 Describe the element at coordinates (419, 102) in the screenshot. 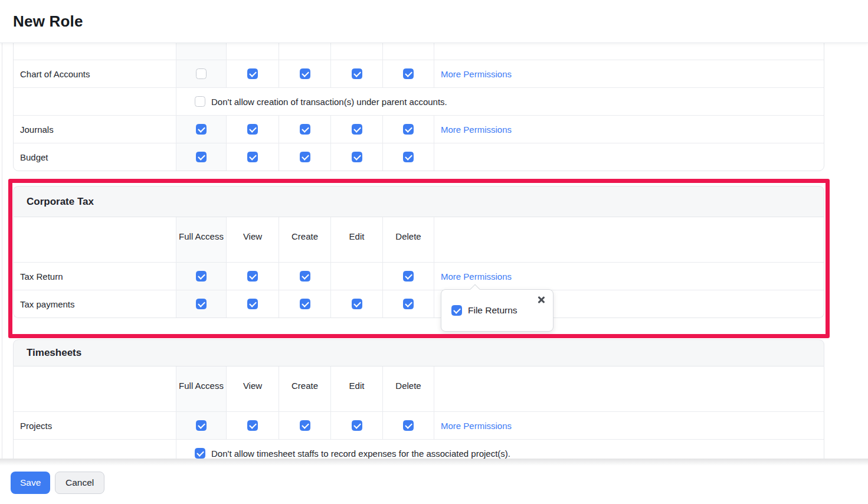

I see `table-row: Don't allow creation of transaction(s) u…` at that location.